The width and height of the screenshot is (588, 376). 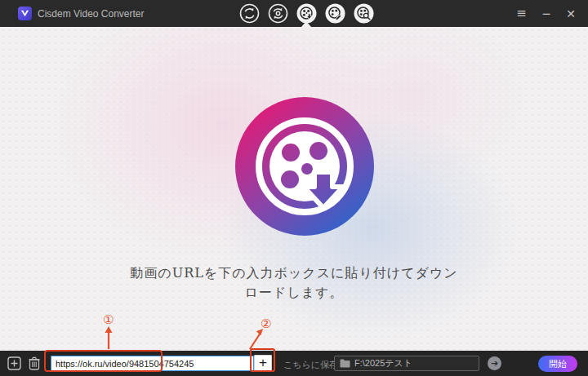 What do you see at coordinates (306, 24) in the screenshot?
I see `active-tab-caret` at bounding box center [306, 24].